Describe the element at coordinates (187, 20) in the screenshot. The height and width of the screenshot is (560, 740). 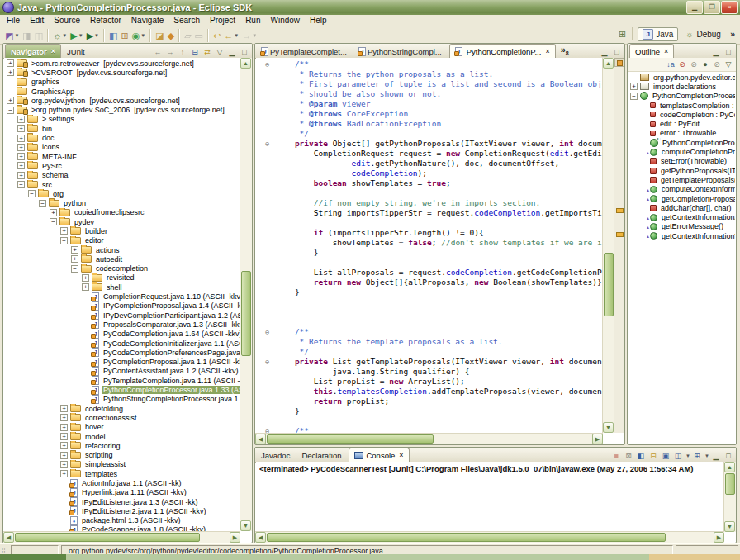
I see `menu-search: Search` at that location.